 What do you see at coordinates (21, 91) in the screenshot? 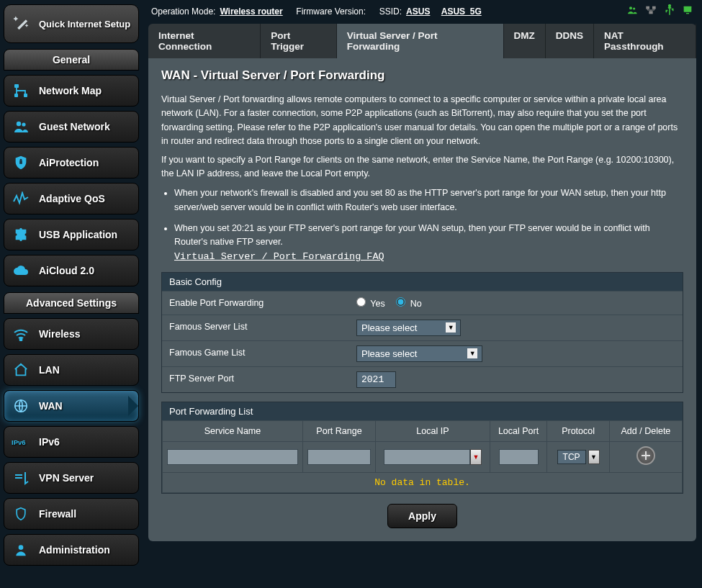
I see `network-map-icon` at bounding box center [21, 91].